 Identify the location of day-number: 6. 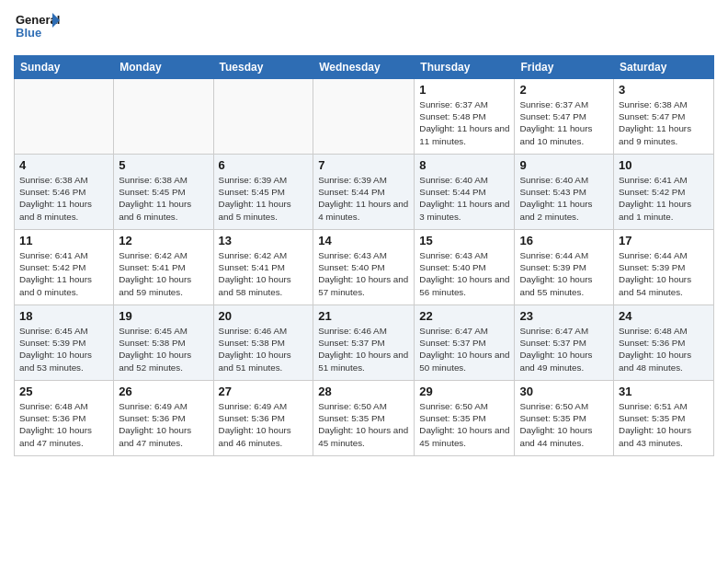
(264, 166).